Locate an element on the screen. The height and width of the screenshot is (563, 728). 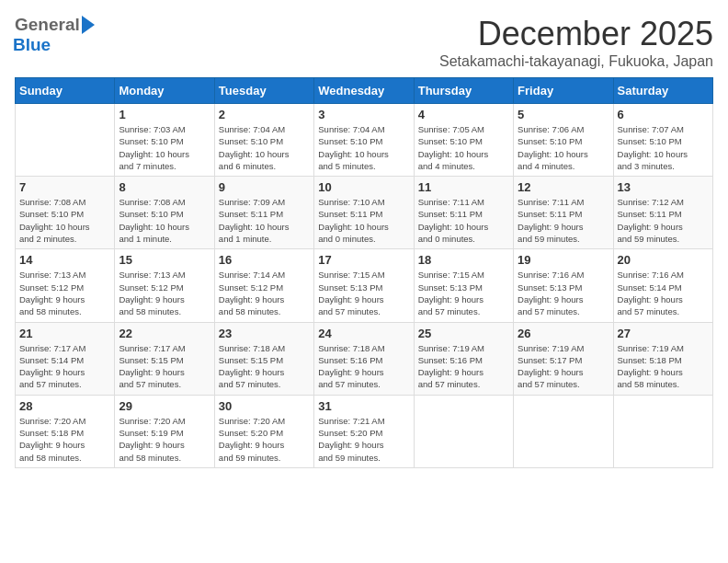
cell-day-number: 1 is located at coordinates (164, 114).